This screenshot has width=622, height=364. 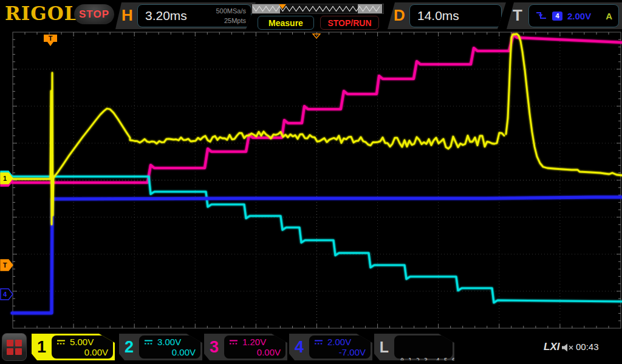 What do you see at coordinates (128, 16) in the screenshot?
I see `horizontal-label: H` at bounding box center [128, 16].